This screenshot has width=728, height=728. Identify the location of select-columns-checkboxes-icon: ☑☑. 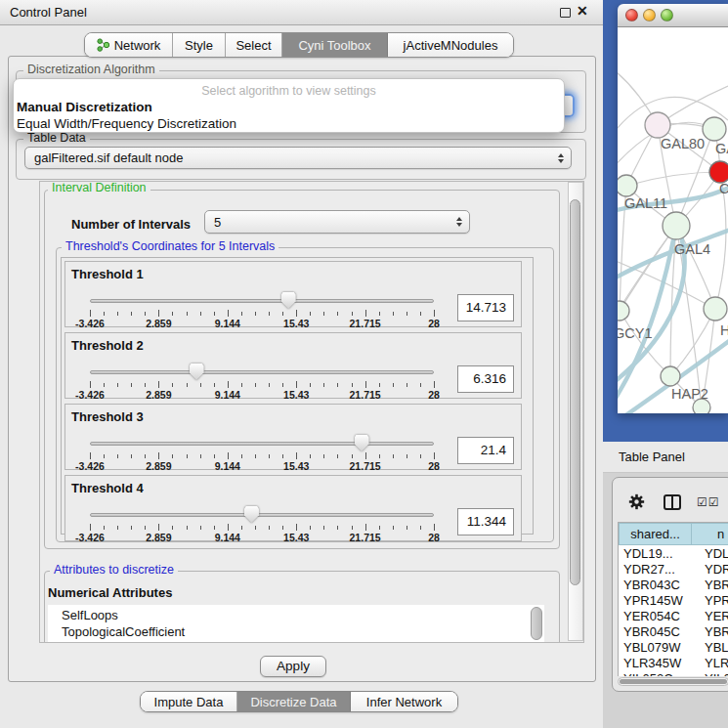
(708, 502).